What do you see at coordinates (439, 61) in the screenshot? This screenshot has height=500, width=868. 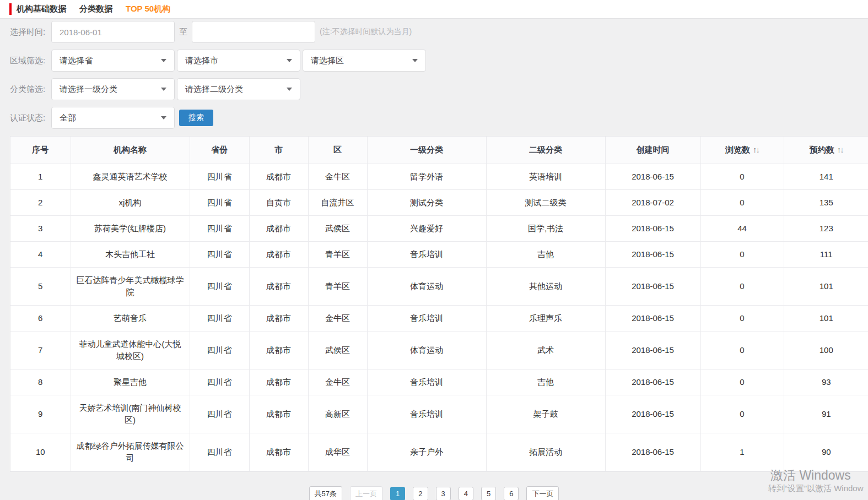 I see `filter-row-region: 区域筛选: 请选择省 请选择市 请选择区` at bounding box center [439, 61].